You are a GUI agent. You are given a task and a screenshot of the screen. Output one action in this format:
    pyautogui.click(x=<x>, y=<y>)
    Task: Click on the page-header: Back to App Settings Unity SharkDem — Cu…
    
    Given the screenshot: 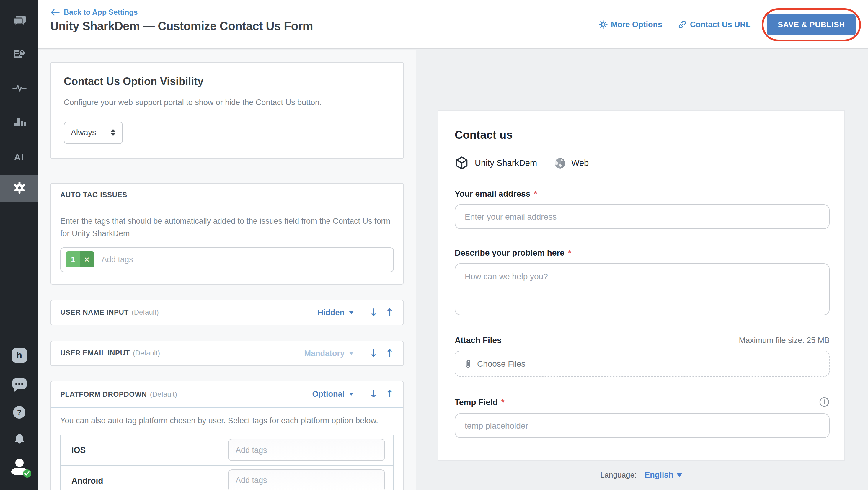 What is the action you would take?
    pyautogui.click(x=453, y=24)
    